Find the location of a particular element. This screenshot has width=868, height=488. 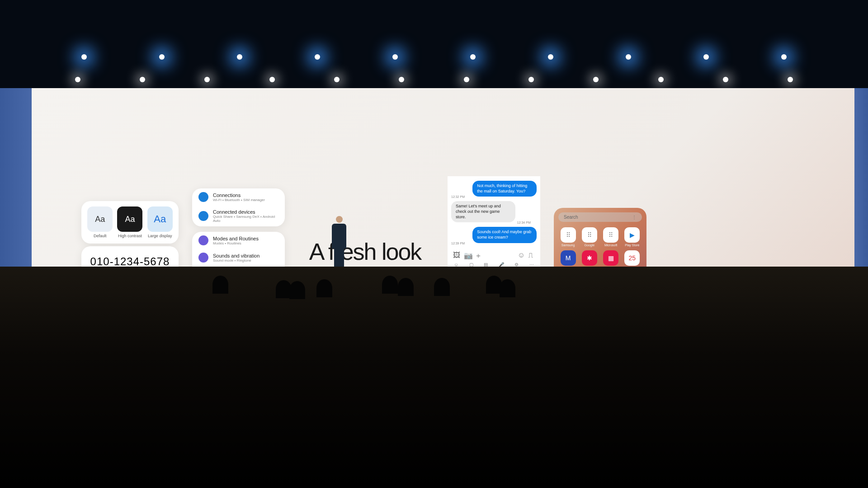

app-play-store: ▶Play Store is located at coordinates (632, 237).